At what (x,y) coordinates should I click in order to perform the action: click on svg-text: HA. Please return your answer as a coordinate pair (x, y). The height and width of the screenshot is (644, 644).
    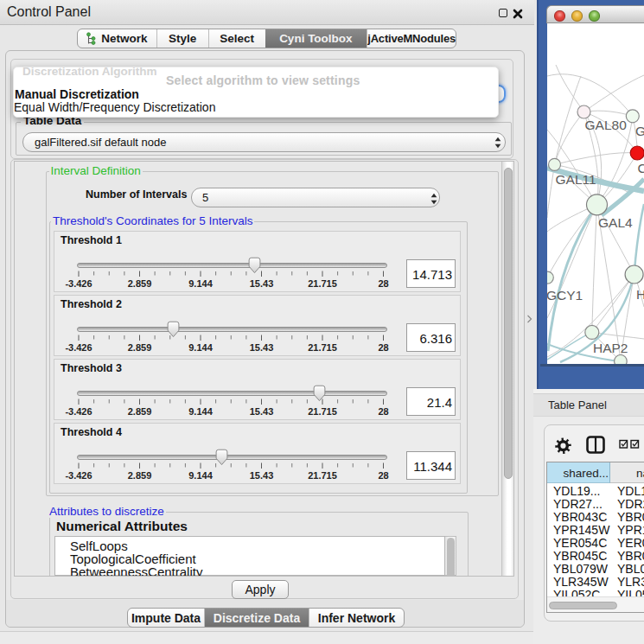
    Looking at the image, I should click on (640, 294).